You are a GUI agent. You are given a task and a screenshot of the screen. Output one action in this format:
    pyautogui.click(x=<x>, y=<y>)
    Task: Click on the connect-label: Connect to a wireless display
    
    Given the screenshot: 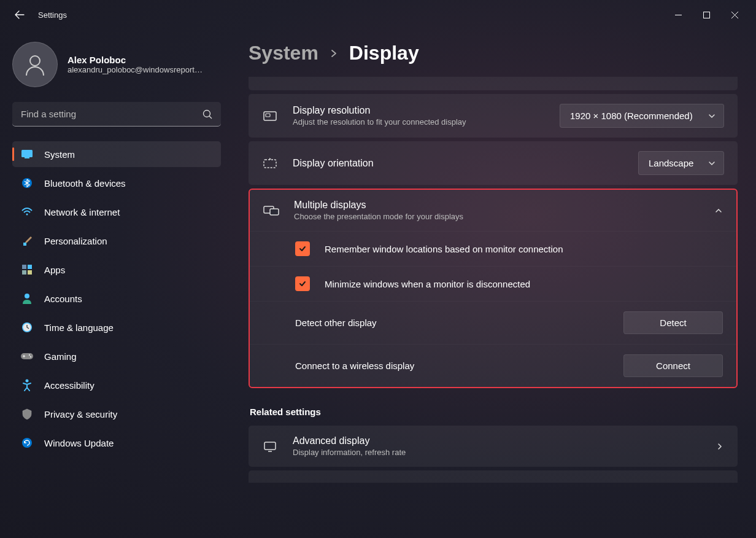 What is the action you would take?
    pyautogui.click(x=452, y=366)
    